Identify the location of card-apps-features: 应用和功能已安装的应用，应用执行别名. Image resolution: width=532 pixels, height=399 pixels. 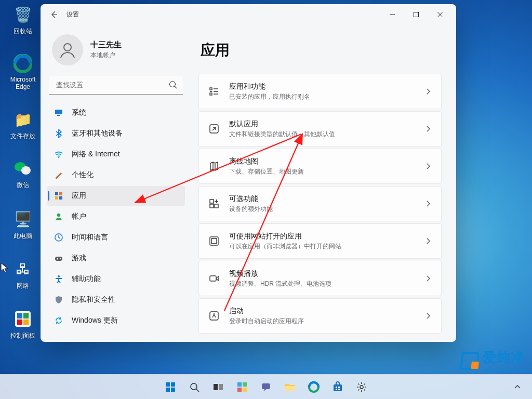
(320, 91).